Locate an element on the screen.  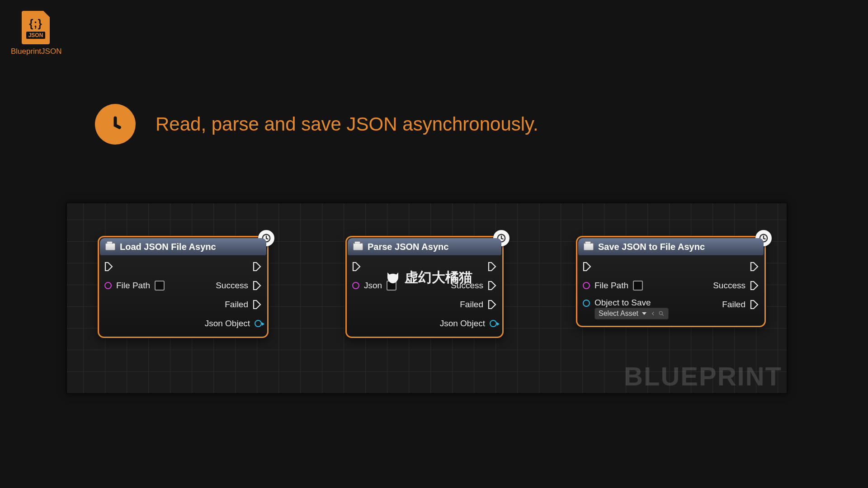
arrow-left-icon is located at coordinates (653, 314).